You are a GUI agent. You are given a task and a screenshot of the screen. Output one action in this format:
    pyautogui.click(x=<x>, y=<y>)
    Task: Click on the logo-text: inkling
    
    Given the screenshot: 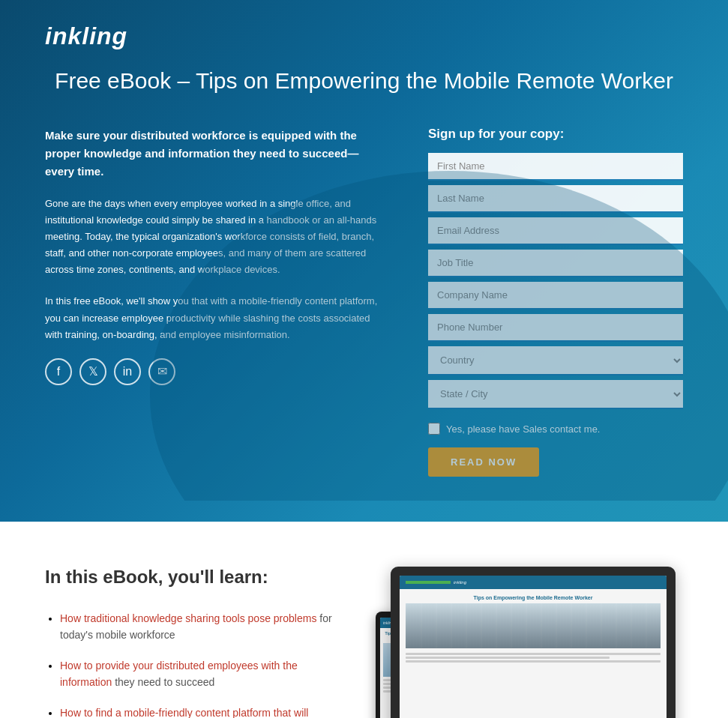 What is the action you would take?
    pyautogui.click(x=86, y=36)
    